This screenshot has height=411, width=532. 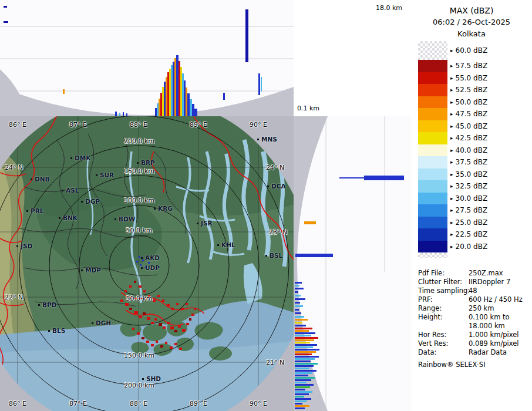 I want to click on city-label: DNB, so click(x=42, y=179).